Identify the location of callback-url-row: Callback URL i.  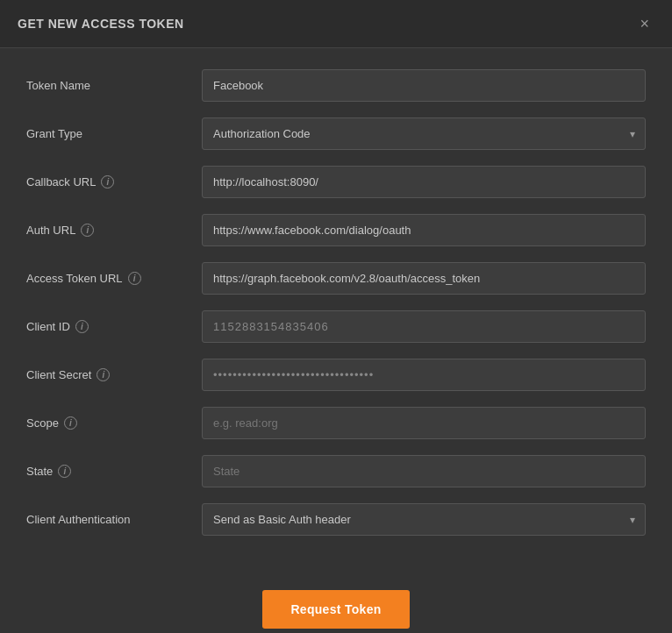
(336, 182).